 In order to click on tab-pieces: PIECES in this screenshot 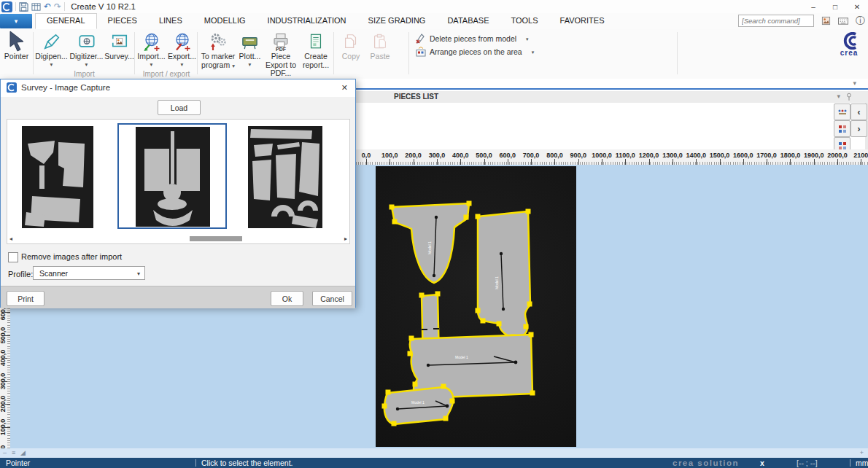, I will do `click(123, 21)`.